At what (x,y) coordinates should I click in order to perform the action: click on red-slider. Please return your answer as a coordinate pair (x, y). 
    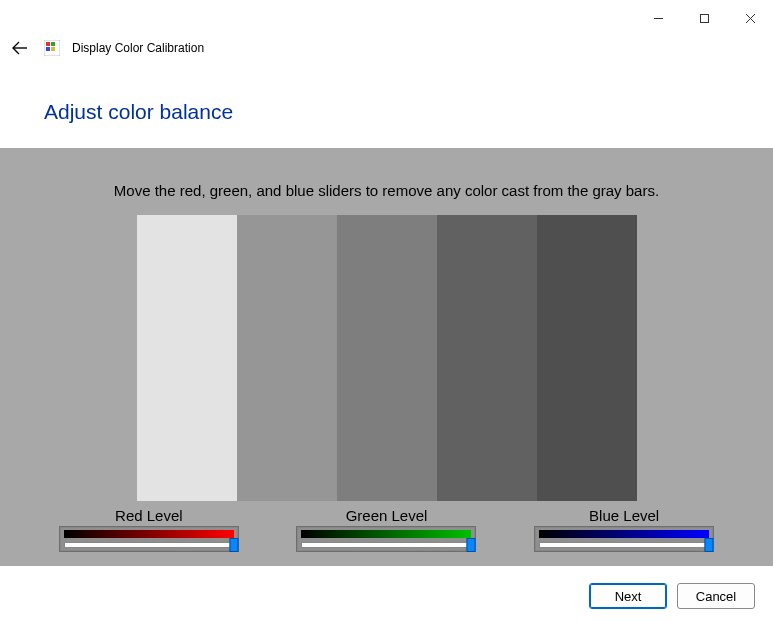
    Looking at the image, I should click on (149, 539).